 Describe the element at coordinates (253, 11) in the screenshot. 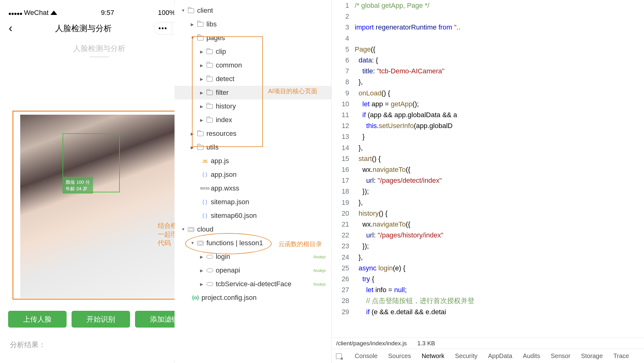

I see `tree-node: client` at that location.